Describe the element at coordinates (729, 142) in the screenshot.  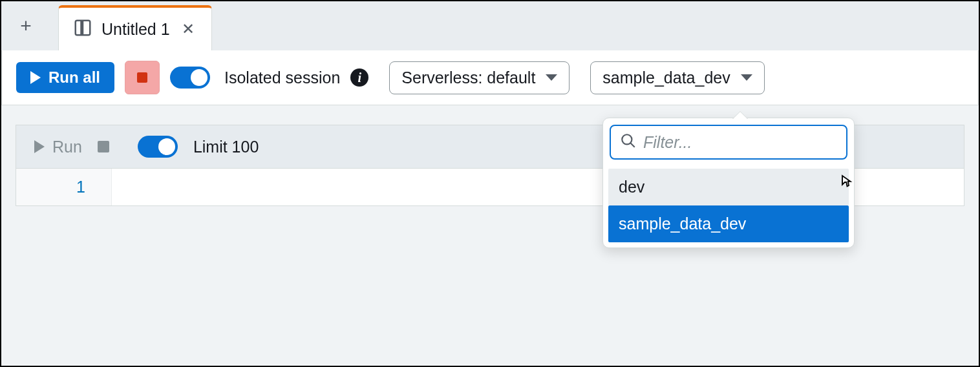
I see `filter-box` at that location.